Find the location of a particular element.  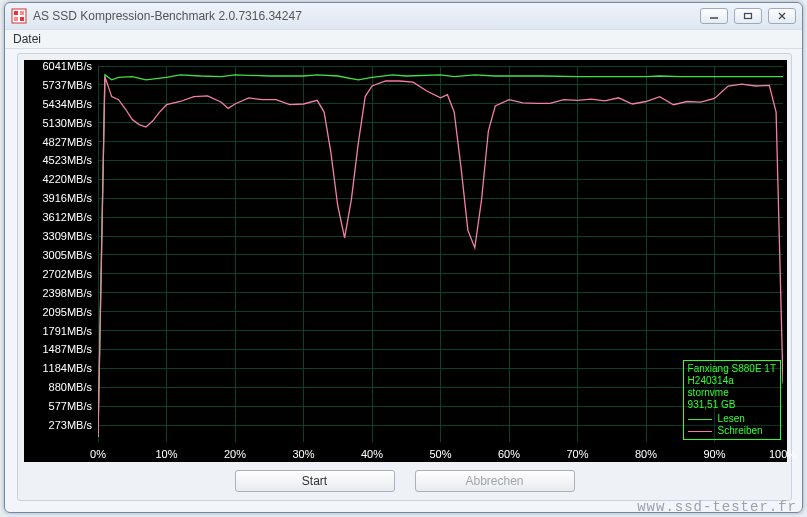

x-axis-tick-label: 20% is located at coordinates (235, 454).